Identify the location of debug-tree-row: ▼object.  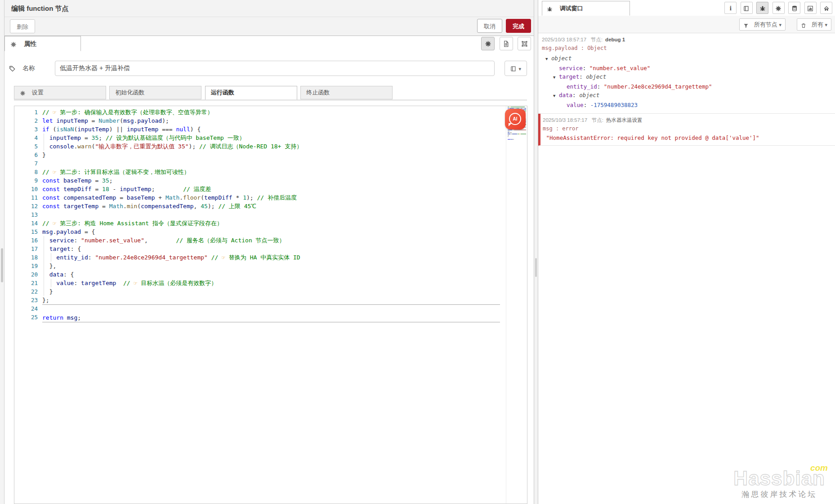
(687, 59).